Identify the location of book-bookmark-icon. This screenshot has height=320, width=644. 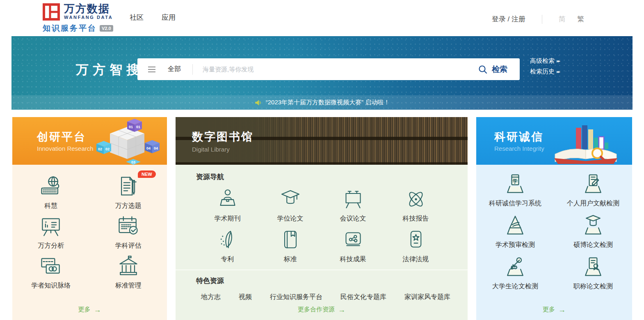
(290, 240).